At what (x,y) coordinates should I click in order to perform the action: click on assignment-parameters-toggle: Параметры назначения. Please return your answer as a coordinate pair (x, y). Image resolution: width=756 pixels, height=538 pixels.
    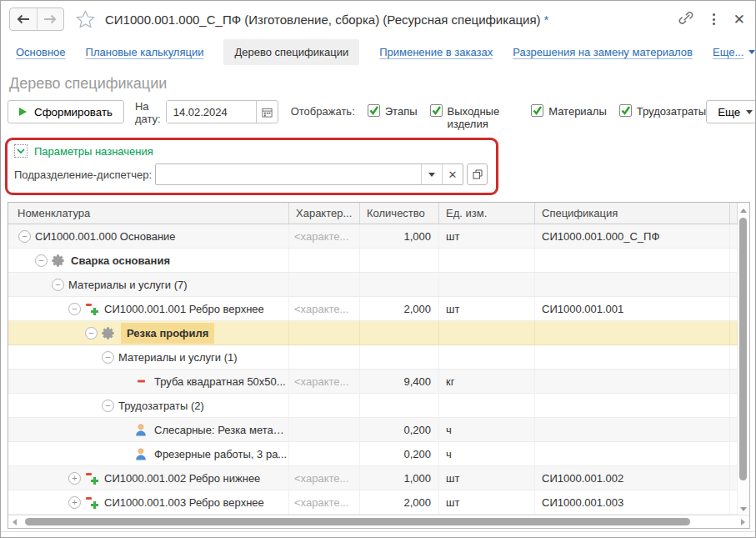
    Looking at the image, I should click on (251, 151).